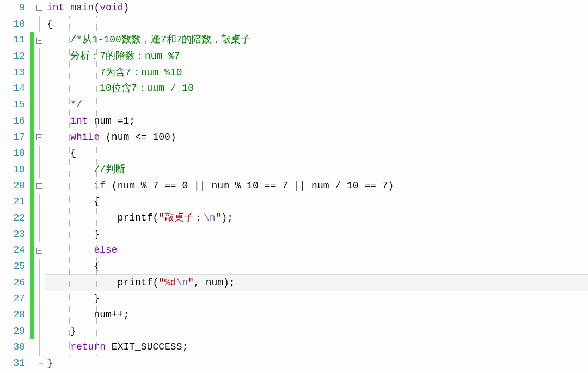  What do you see at coordinates (102, 218) in the screenshot?
I see `token: printf(` at bounding box center [102, 218].